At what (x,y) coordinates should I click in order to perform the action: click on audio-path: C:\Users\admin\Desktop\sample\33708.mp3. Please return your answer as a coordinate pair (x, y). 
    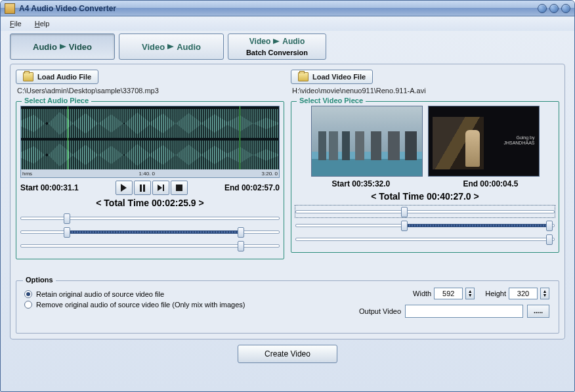
    Looking at the image, I should click on (150, 91).